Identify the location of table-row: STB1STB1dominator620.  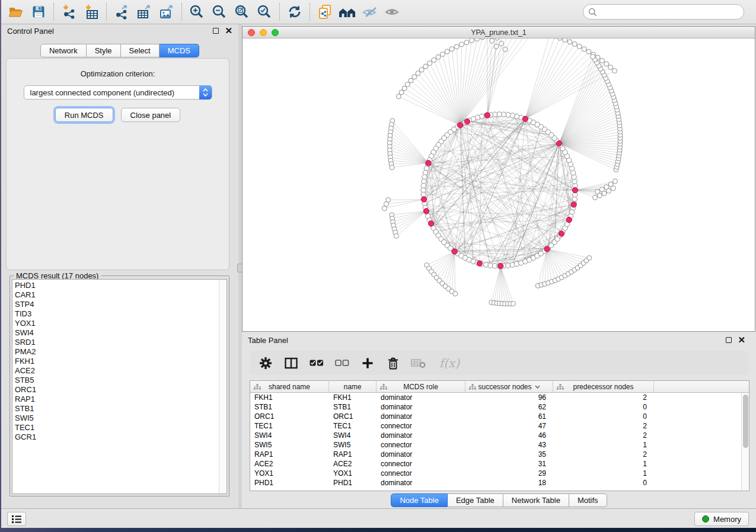
(496, 407).